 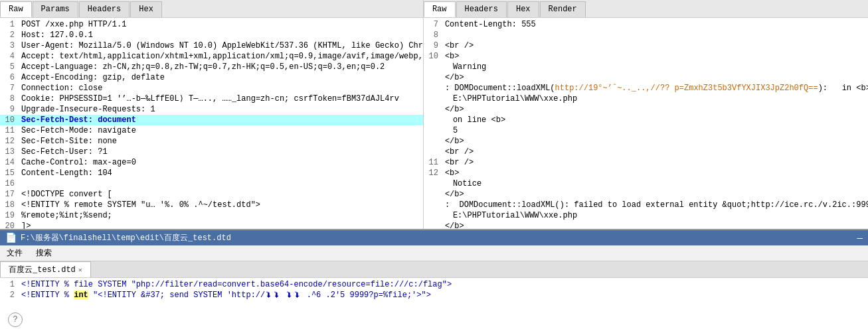 What do you see at coordinates (211, 109) in the screenshot?
I see `line-9: 9Upgrade-Insecure-Requests: 1` at bounding box center [211, 109].